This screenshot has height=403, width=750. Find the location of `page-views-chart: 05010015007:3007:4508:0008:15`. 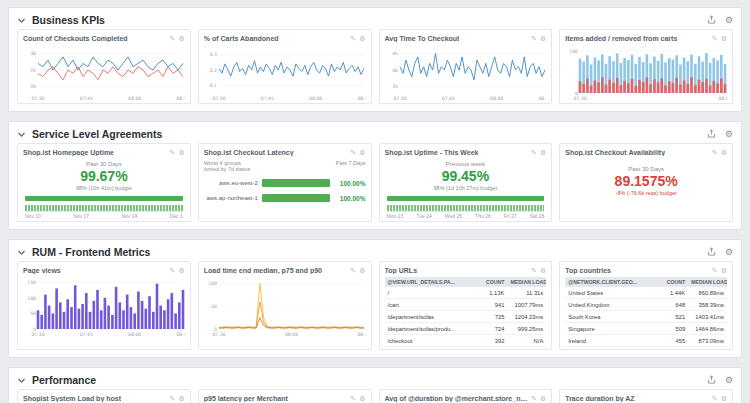

page-views-chart: 05010015007:3007:4508:0008:15 is located at coordinates (104, 307).